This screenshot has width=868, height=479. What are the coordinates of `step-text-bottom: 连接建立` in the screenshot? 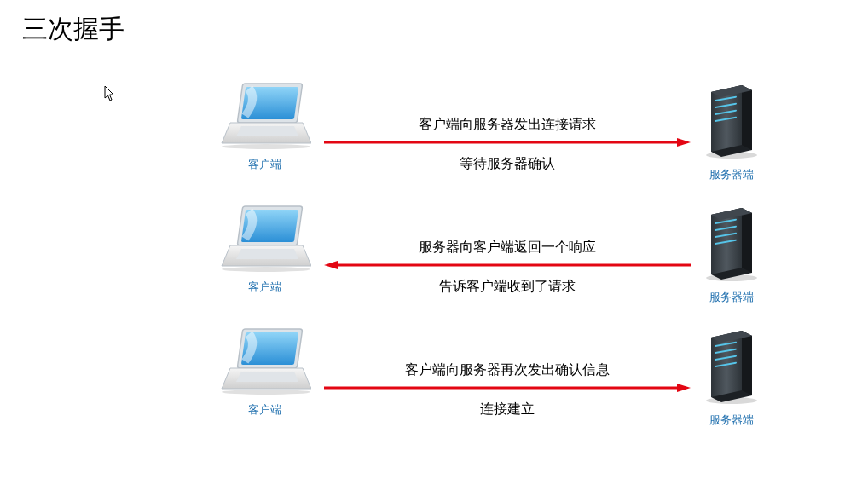 It's located at (507, 409).